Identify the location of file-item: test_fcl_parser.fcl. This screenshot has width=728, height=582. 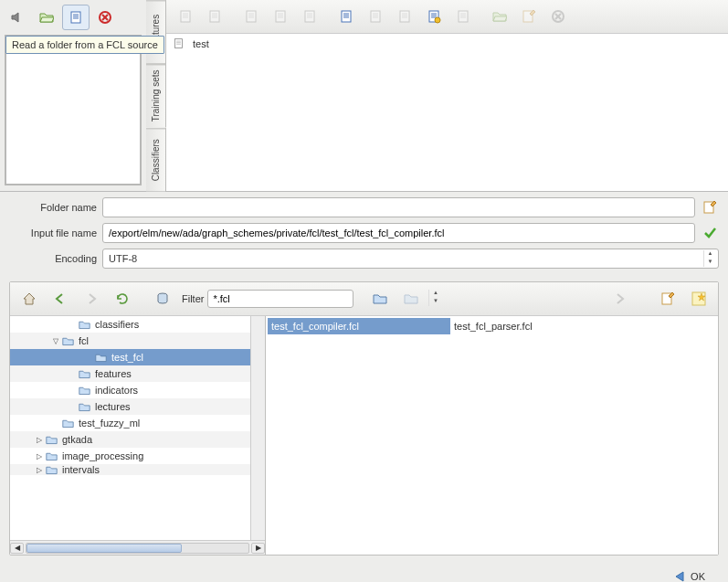
(542, 326).